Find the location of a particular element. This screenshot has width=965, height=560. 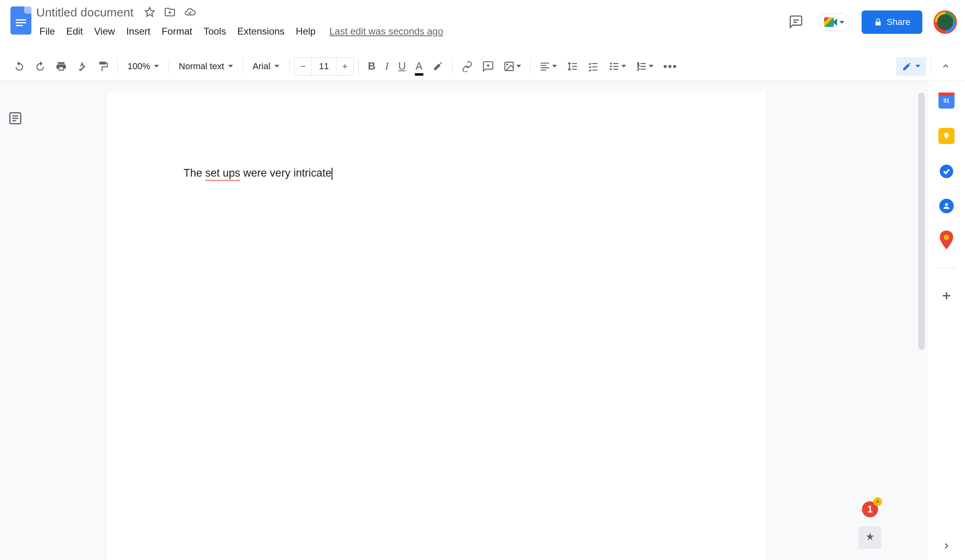

header-main: Untitled document File Edit View is located at coordinates (410, 23).